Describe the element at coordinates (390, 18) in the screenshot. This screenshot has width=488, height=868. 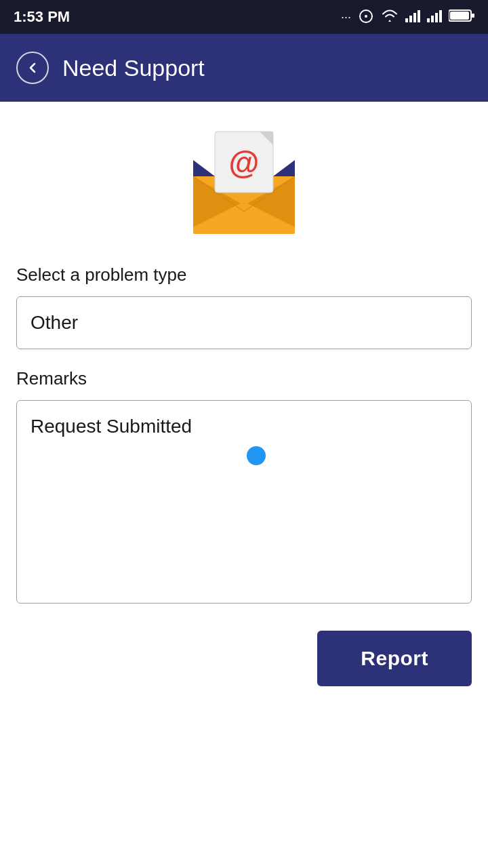
I see `wifi-icon` at that location.